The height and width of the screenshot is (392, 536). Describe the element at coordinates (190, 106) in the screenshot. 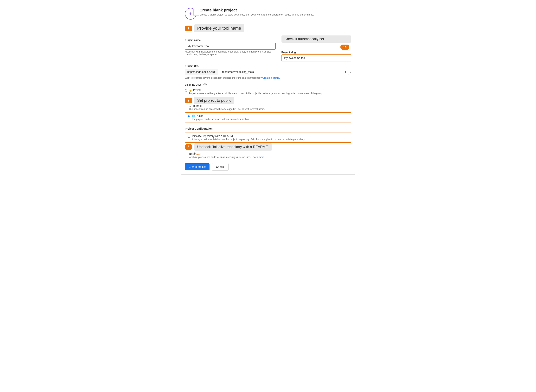

I see `shield-icon: 🛡` at that location.